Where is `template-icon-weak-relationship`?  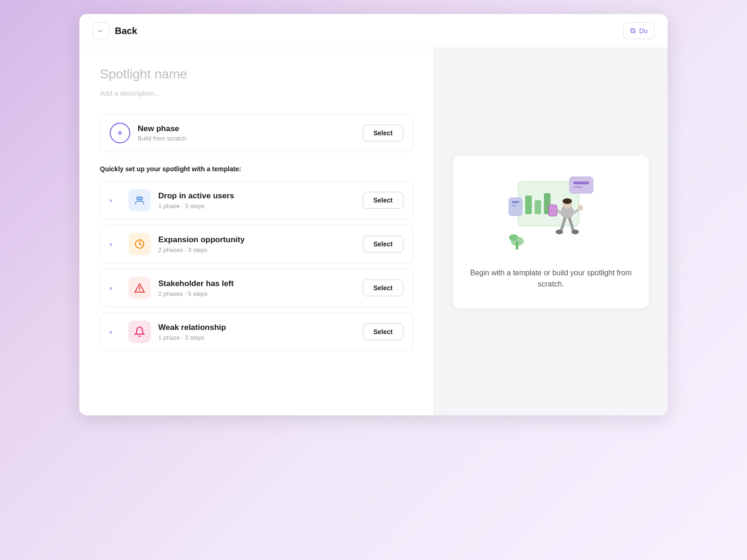
template-icon-weak-relationship is located at coordinates (140, 332).